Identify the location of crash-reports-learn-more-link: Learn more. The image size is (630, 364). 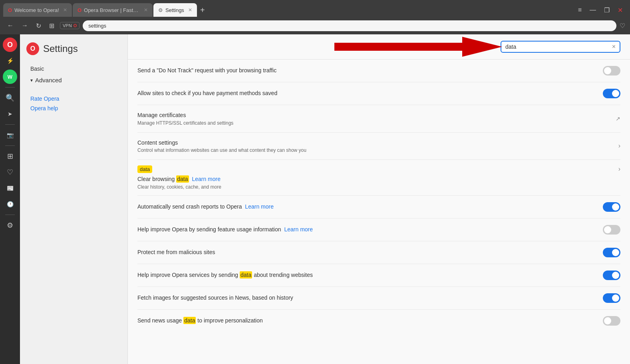
(259, 207).